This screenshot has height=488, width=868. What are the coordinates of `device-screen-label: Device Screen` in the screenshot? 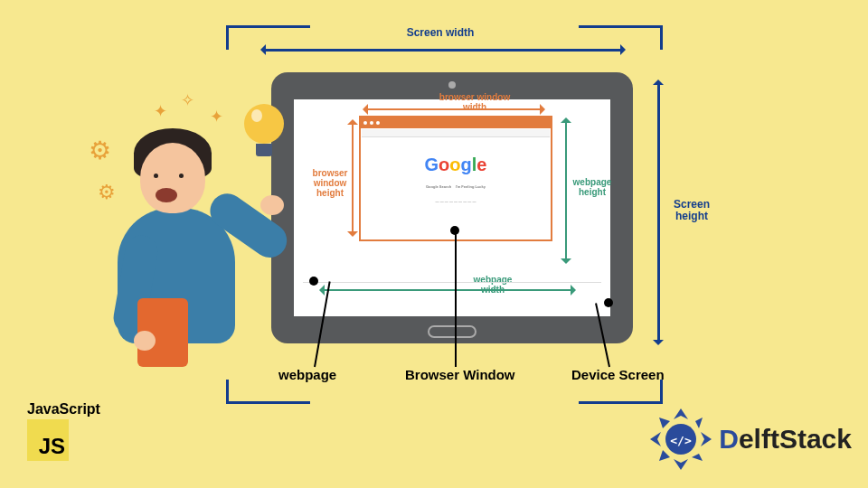 It's located at (618, 374).